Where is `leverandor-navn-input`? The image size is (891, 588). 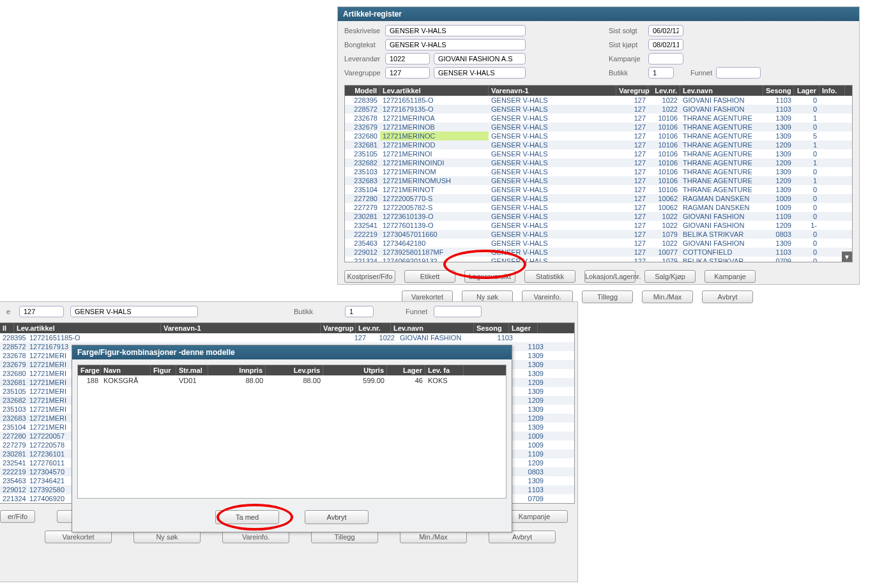
leverandor-navn-input is located at coordinates (480, 59).